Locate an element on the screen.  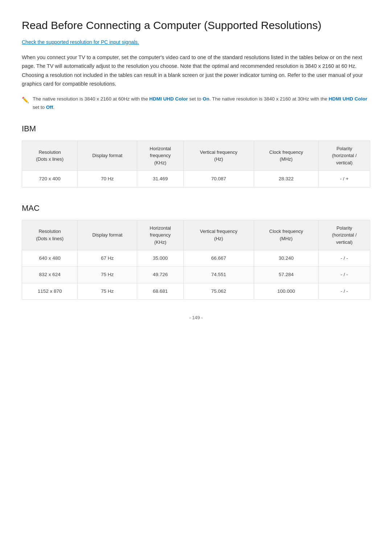
intro-paragraph: When you connect your TV to a computer, … is located at coordinates (196, 71).